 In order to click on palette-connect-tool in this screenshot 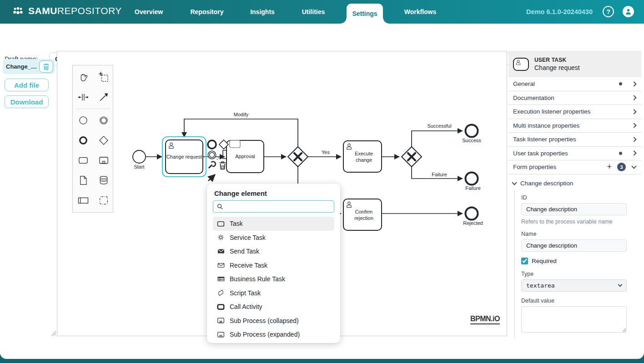, I will do `click(104, 97)`.